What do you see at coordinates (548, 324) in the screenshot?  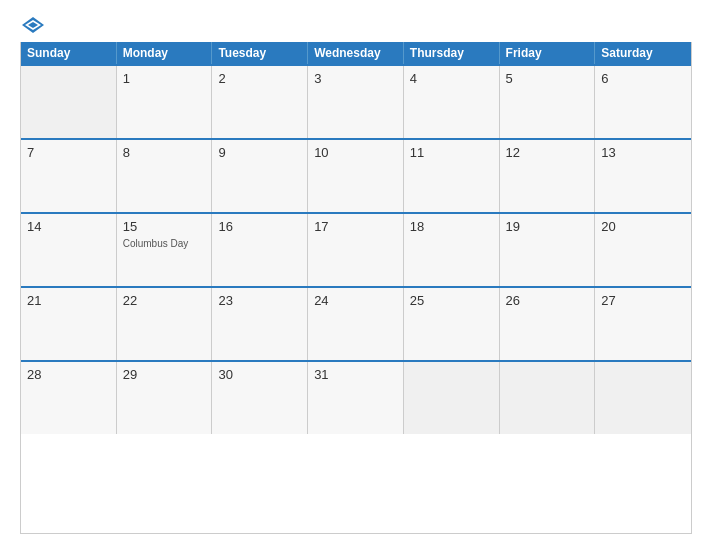 I see `calendar-cell: 26` at bounding box center [548, 324].